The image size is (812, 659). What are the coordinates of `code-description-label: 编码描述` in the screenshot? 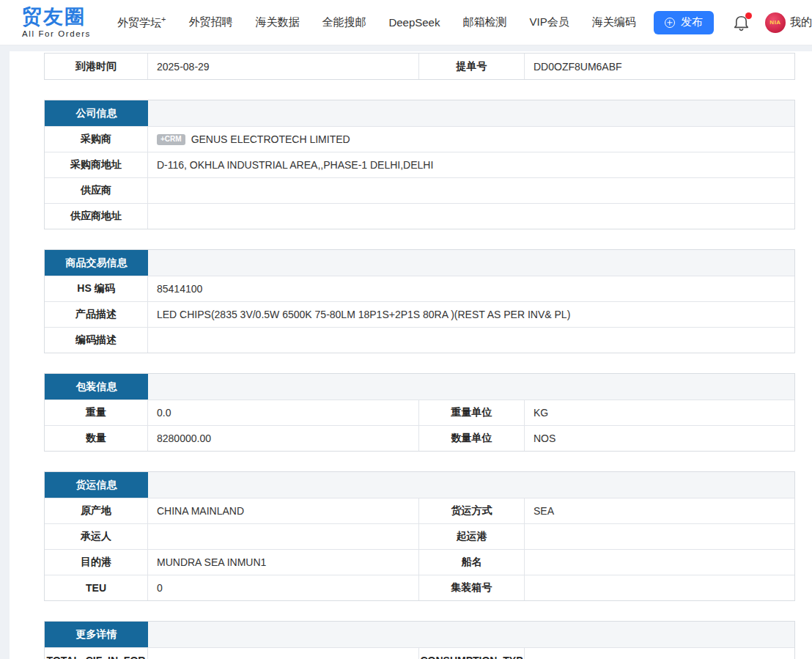 It's located at (97, 340).